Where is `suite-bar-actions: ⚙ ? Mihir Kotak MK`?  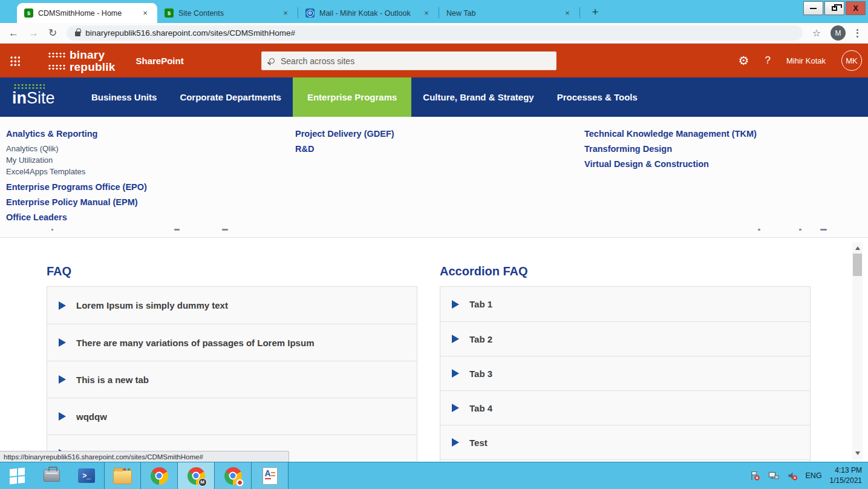
suite-bar-actions: ⚙ ? Mihir Kotak MK is located at coordinates (800, 61).